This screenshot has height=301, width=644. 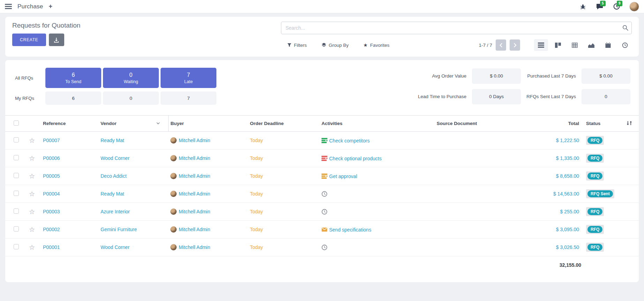 What do you see at coordinates (376, 45) in the screenshot?
I see `favorites-button: ★ Favorites` at bounding box center [376, 45].